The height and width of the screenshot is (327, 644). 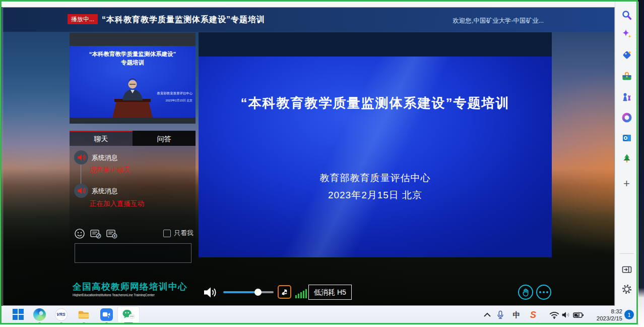 What do you see at coordinates (133, 78) in the screenshot?
I see `speaker-video-thumbnail: “本科教育教学质量监测体系建设” 专题培训 教育部教育质量评估中心 2023年2…` at bounding box center [133, 78].